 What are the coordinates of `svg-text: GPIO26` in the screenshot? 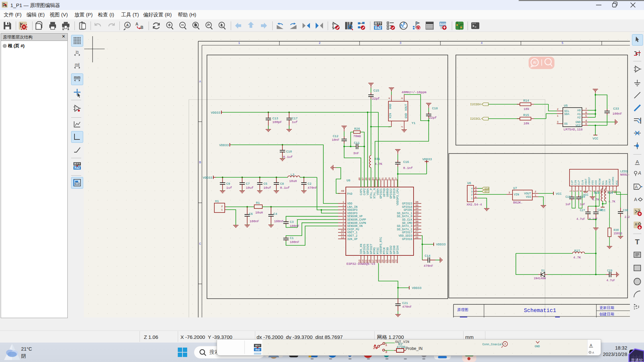 It's located at (368, 249).